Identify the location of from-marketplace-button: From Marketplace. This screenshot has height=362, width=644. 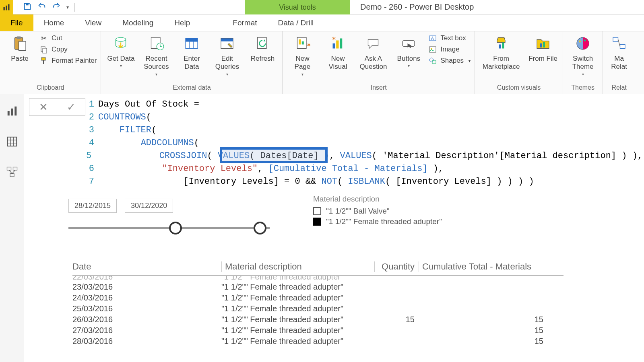
(501, 52).